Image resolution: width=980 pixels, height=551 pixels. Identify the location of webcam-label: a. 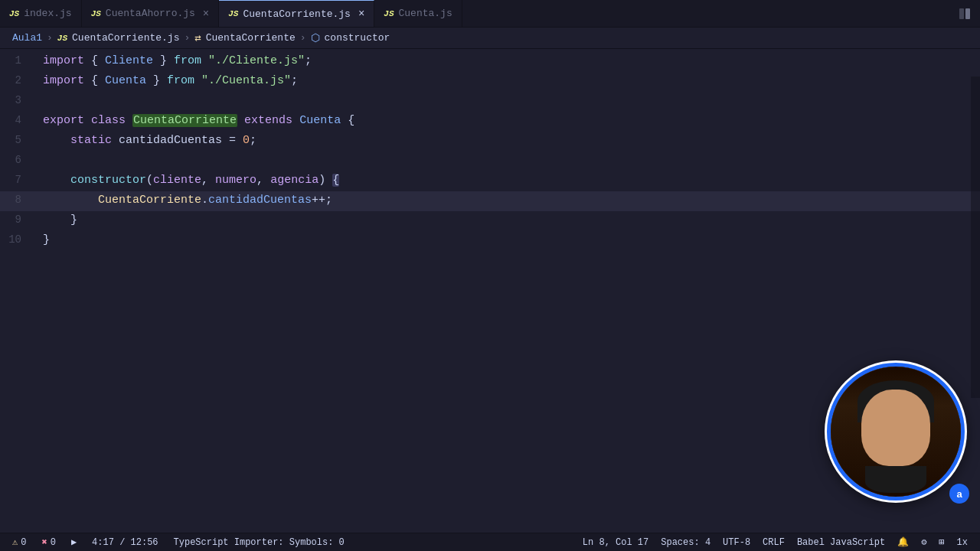
(959, 494).